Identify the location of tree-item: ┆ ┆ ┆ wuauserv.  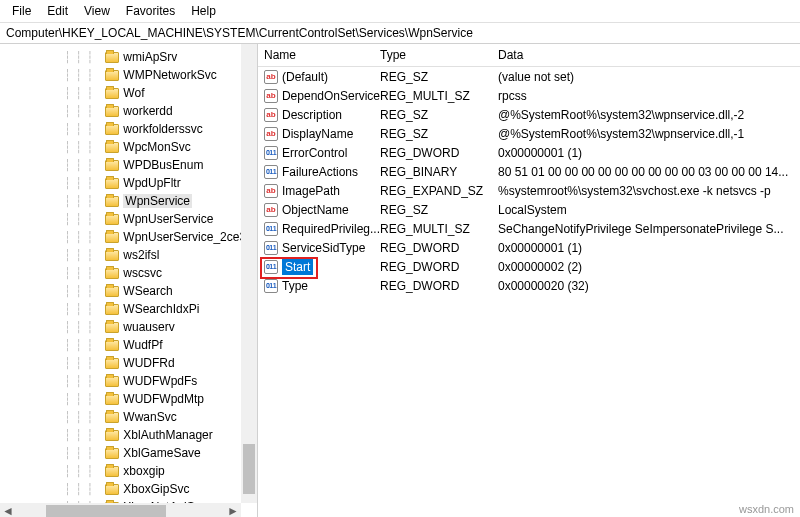
(128, 327).